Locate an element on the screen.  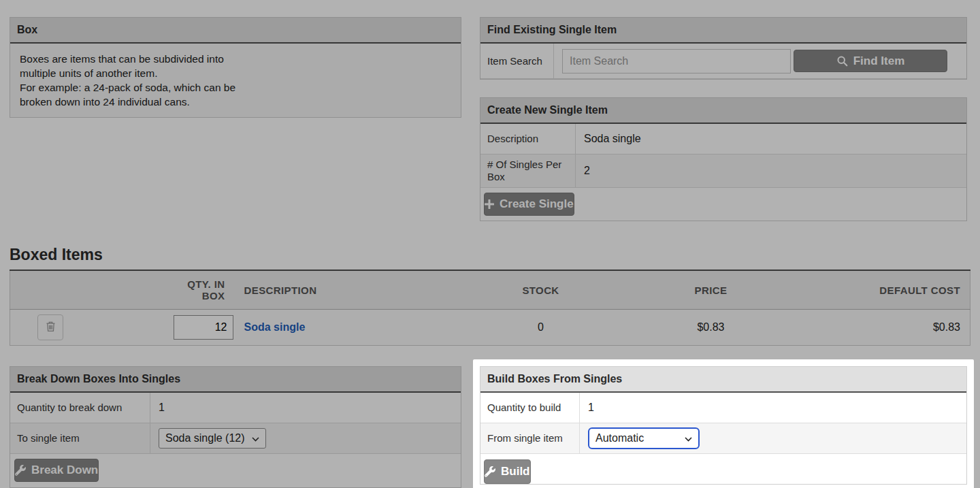
find-panel-title: Find Existing Single Item is located at coordinates (723, 31).